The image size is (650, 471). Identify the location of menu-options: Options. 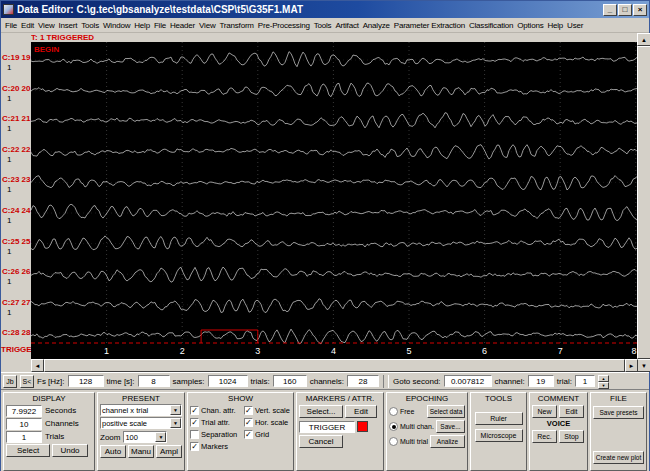
(530, 26).